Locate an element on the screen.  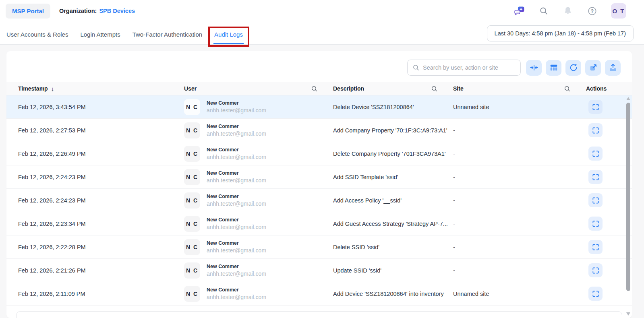
help-icon: ? is located at coordinates (592, 11).